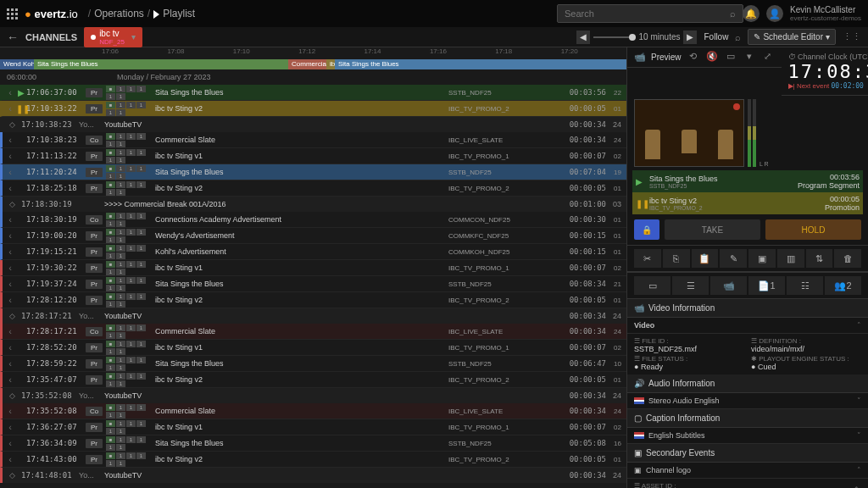 This screenshot has height=488, width=868. What do you see at coordinates (314, 396) in the screenshot?
I see `group-row: ◇ 17:35:52:08 Yo... YoutubeTV 00:00:34 2…` at bounding box center [314, 396].